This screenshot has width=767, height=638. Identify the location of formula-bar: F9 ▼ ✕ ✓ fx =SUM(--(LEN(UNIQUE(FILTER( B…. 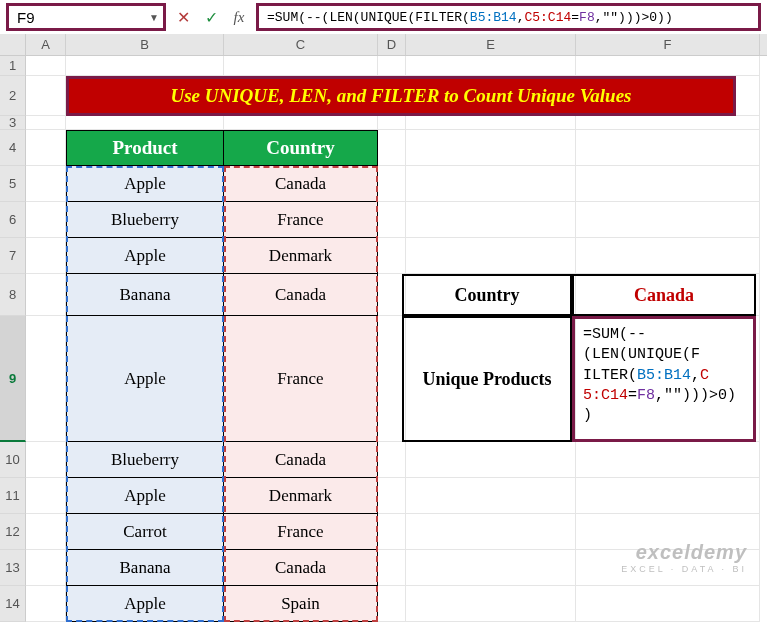
(384, 17).